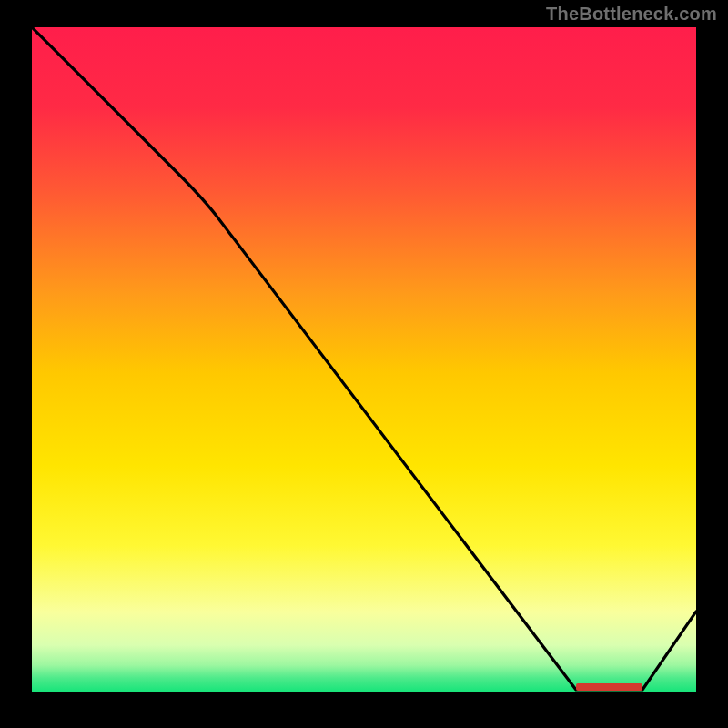  What do you see at coordinates (610, 687) in the screenshot?
I see `optimal-range-marker` at bounding box center [610, 687].